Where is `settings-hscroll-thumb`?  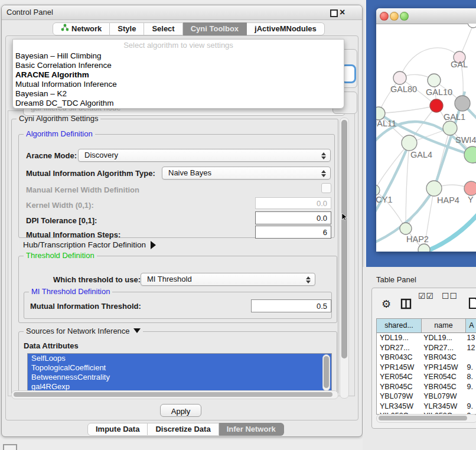
settings-hscroll-thumb is located at coordinates (173, 394).